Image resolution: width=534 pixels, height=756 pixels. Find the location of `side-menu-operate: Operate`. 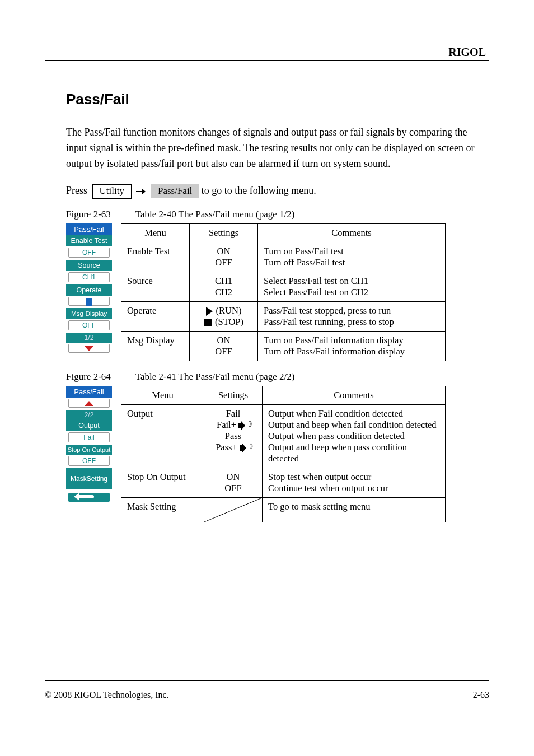

side-menu-operate: Operate is located at coordinates (89, 290).